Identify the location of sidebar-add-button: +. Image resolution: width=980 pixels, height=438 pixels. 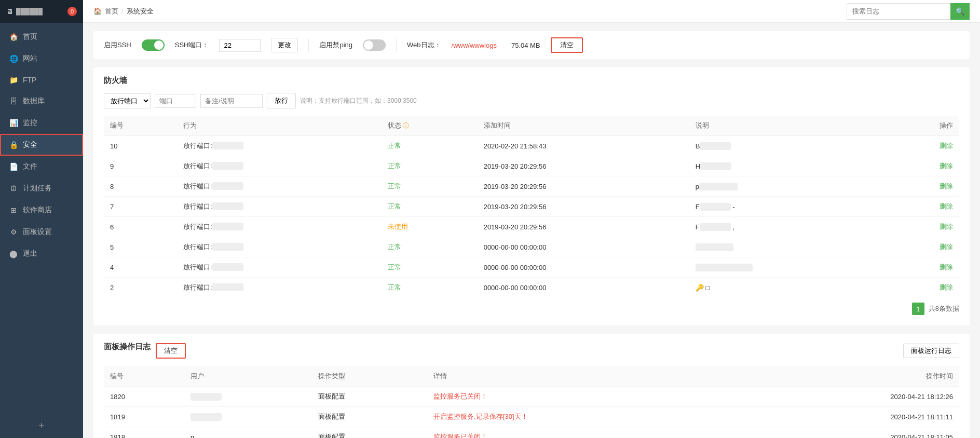
(42, 426).